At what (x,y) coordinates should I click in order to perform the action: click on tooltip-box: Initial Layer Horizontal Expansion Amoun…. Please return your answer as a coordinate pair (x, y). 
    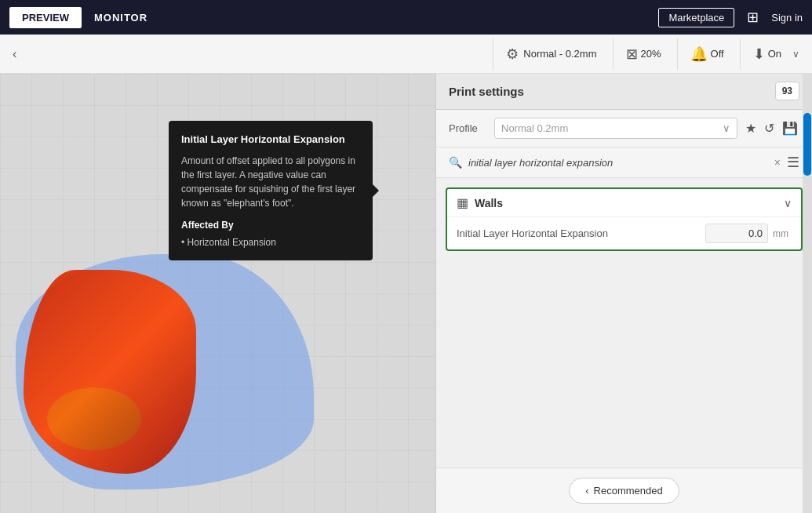
    Looking at the image, I should click on (271, 191).